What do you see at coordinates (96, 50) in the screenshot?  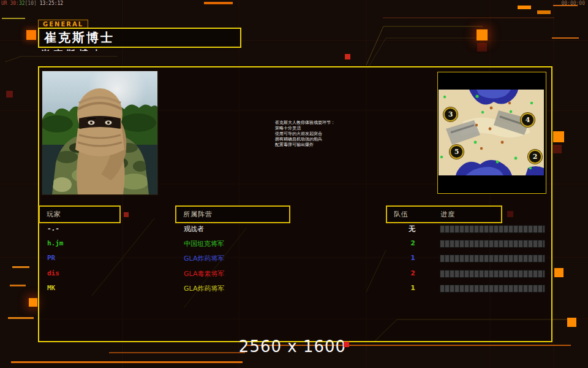 I see `clipped-subtitle: 崔克斯博士` at bounding box center [96, 50].